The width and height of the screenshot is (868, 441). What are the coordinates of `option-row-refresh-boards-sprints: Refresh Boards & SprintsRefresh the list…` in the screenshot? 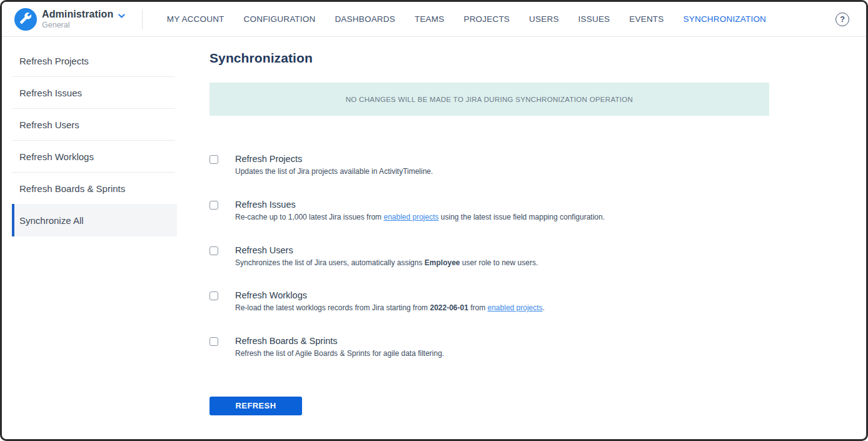 It's located at (538, 348).